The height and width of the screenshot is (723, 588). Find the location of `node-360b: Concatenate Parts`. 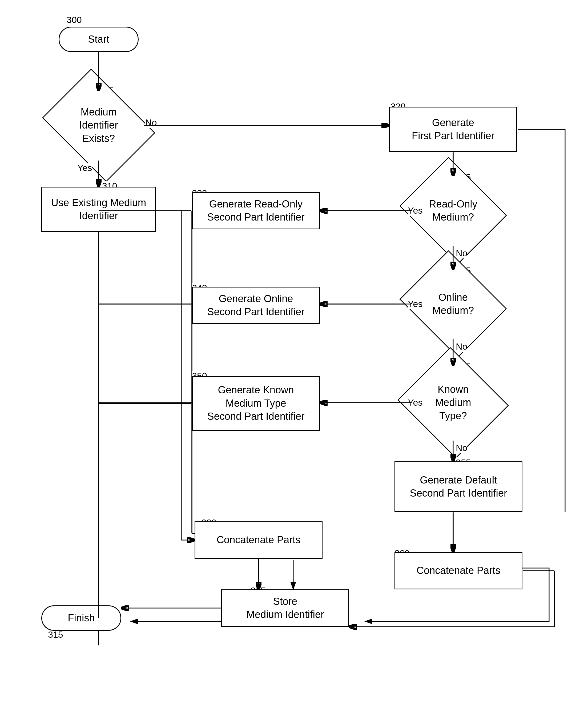

node-360b: Concatenate Parts is located at coordinates (459, 571).